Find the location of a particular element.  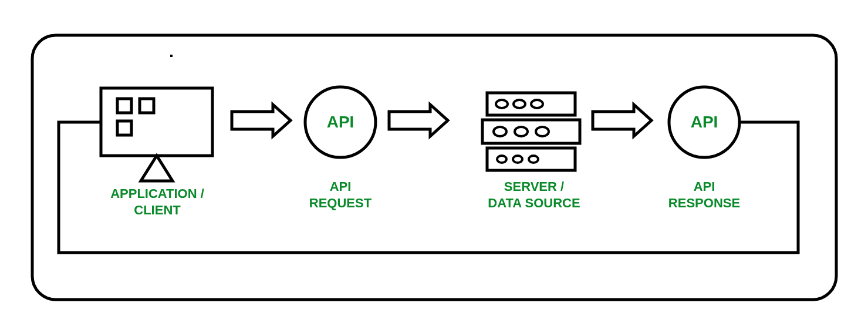

server-label: SERVER / DATA SOURCE is located at coordinates (534, 195).